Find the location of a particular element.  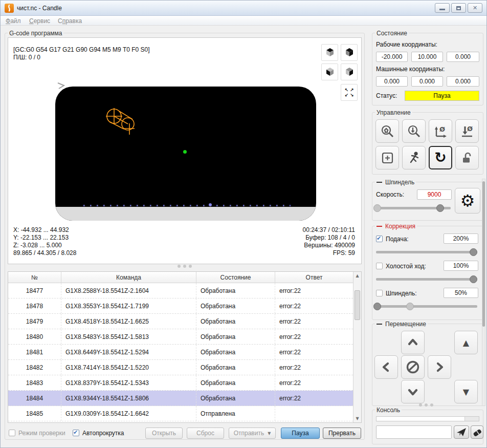

run-from-line-button is located at coordinates (414, 158).